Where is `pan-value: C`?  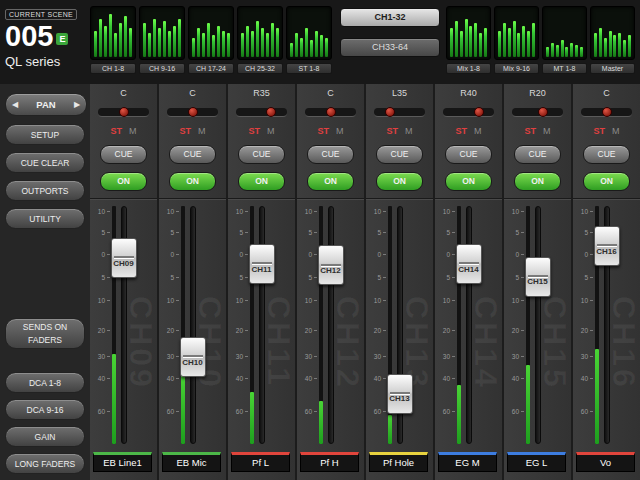
pan-value: C is located at coordinates (124, 93).